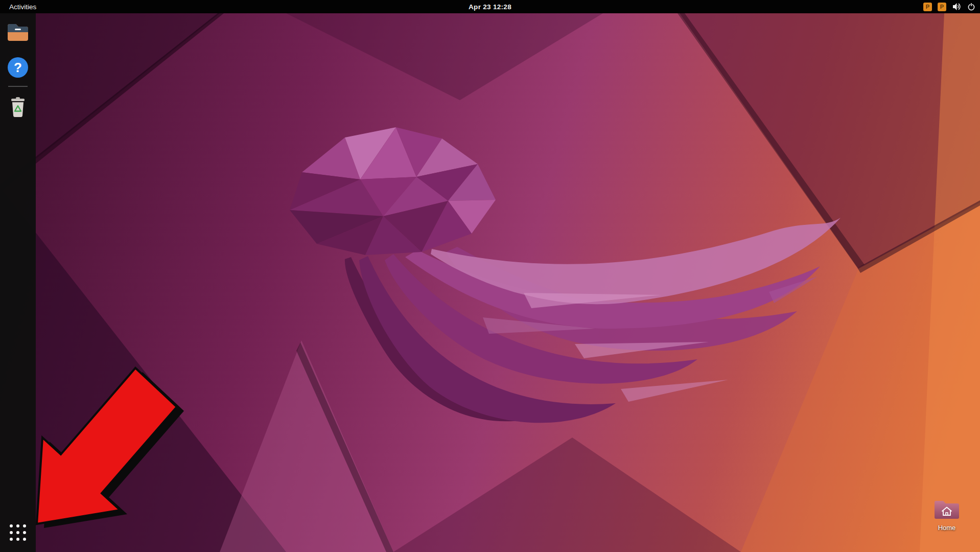 The height and width of the screenshot is (552, 980). I want to click on power-icon, so click(971, 7).